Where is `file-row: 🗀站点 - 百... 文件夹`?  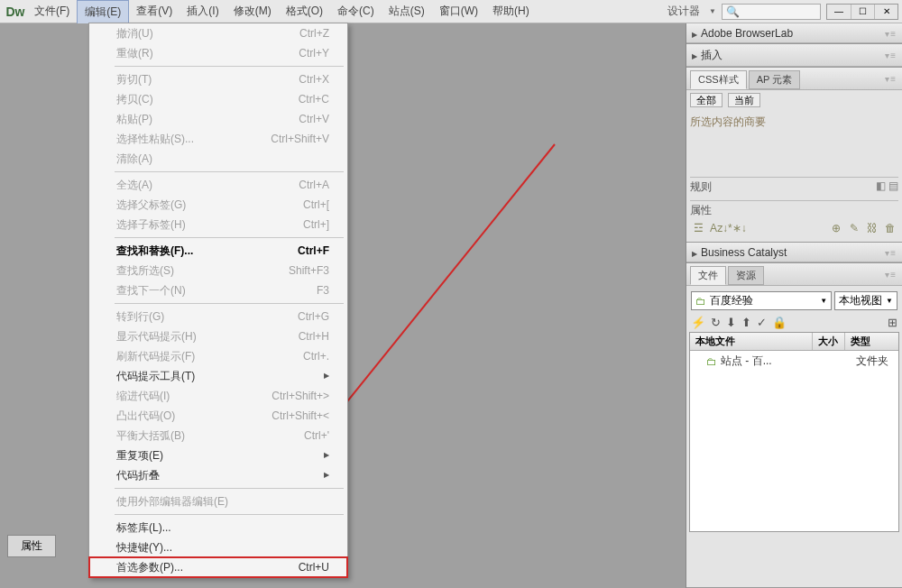
file-row: 🗀站点 - 百... 文件夹 is located at coordinates (794, 361).